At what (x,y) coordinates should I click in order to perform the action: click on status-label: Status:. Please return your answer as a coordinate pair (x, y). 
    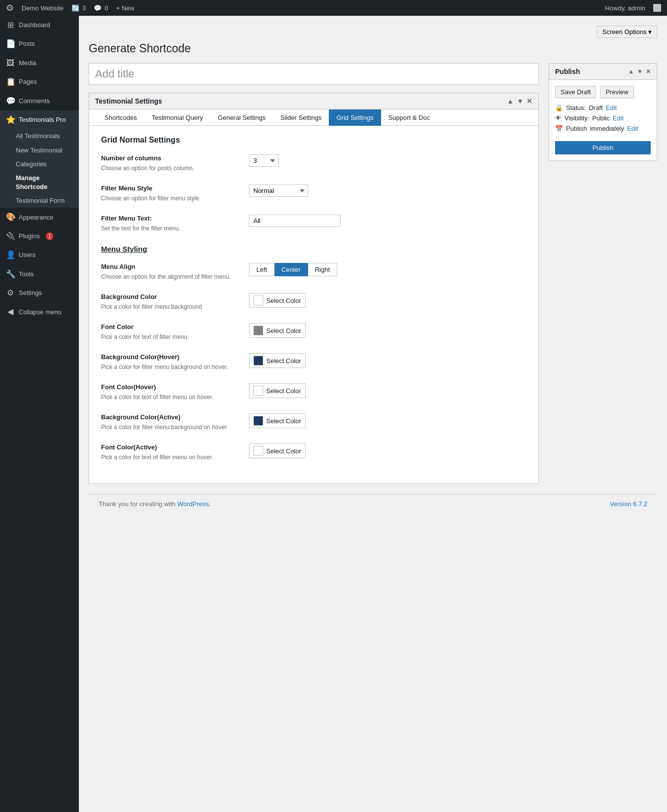
    Looking at the image, I should click on (576, 108).